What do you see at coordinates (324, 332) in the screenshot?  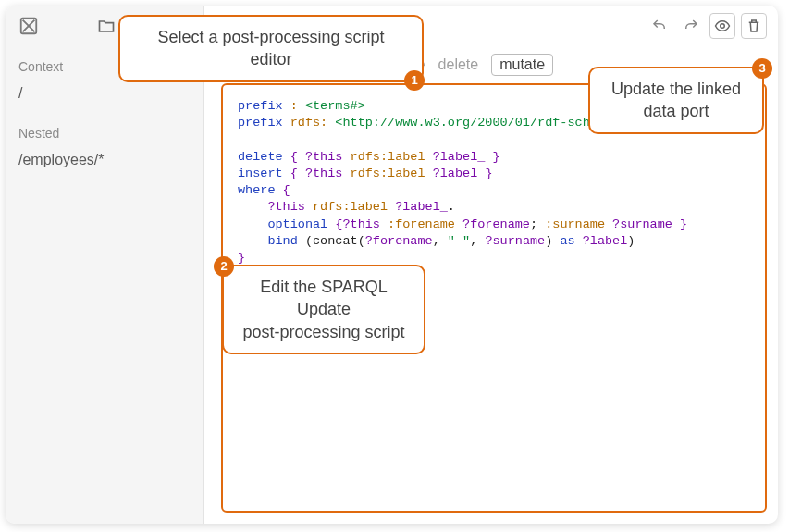 I see `callout-2-line2: post-processing script` at bounding box center [324, 332].